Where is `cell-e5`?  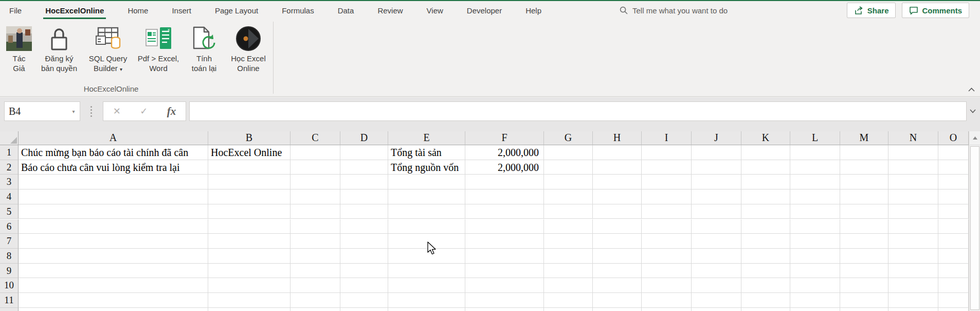
cell-e5 is located at coordinates (427, 212).